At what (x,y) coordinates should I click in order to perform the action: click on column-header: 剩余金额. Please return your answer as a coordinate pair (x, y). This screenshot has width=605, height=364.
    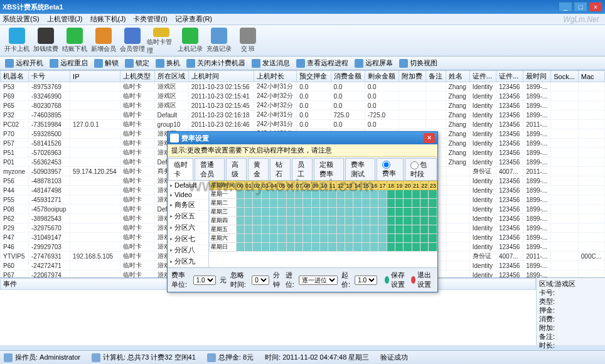
    Looking at the image, I should click on (382, 77).